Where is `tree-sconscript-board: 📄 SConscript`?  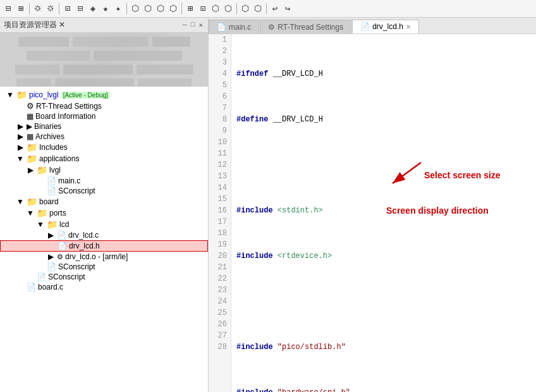 tree-sconscript-board: 📄 SConscript is located at coordinates (104, 277).